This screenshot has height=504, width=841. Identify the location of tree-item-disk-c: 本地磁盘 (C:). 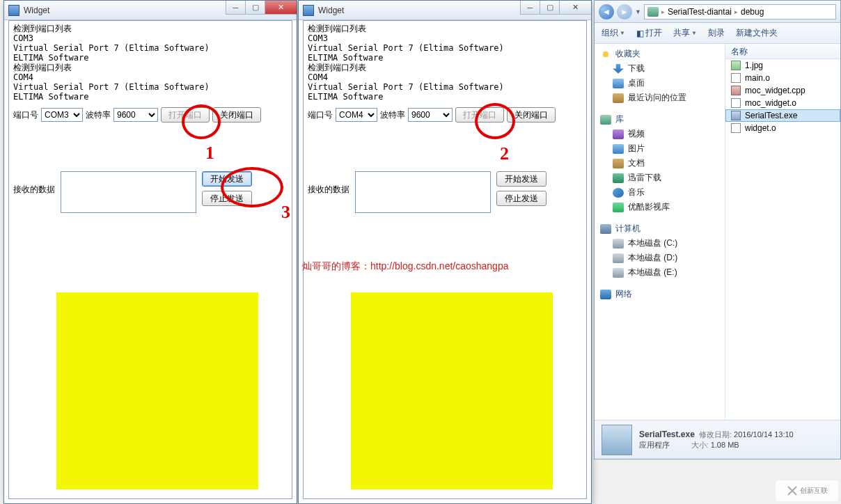
(660, 244).